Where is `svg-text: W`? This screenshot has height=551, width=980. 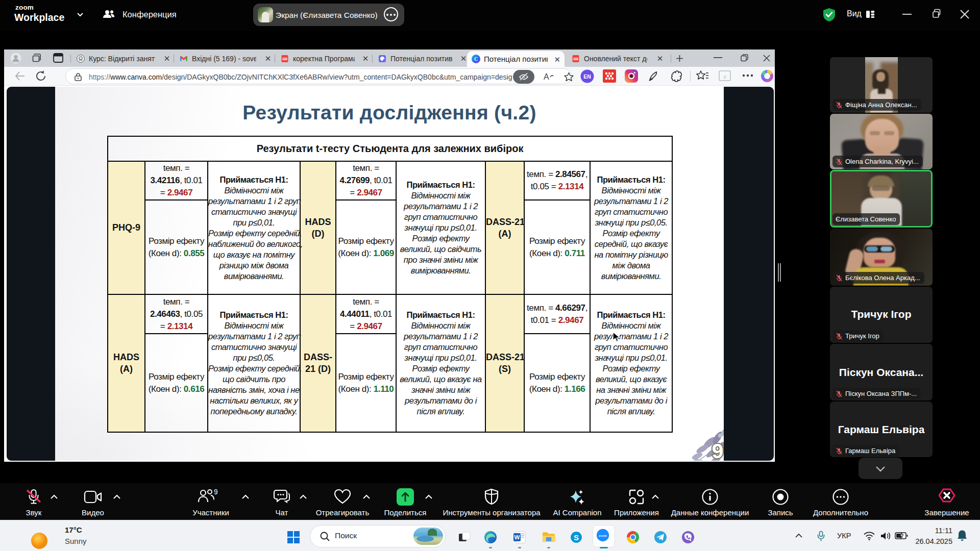 svg-text: W is located at coordinates (518, 537).